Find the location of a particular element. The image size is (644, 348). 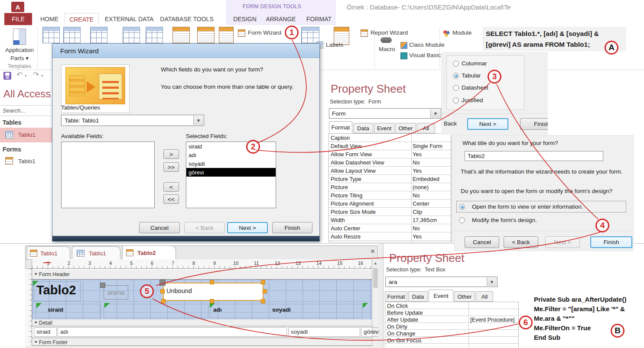

tab-database-tools: DATABASE TOOLS is located at coordinates (187, 19).